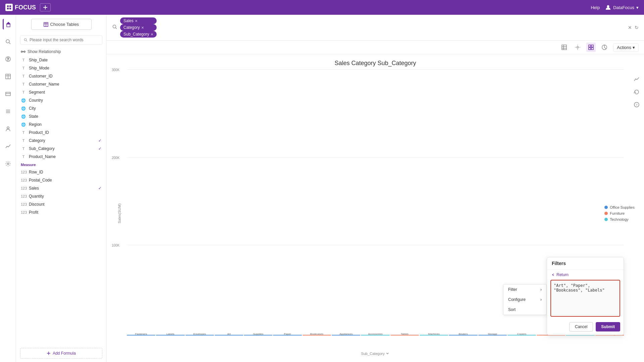 The image size is (644, 362). What do you see at coordinates (61, 192) in the screenshot?
I see `measure-section: 123Row_ID123Postal_Code123Sales✓123Quant…` at bounding box center [61, 192].